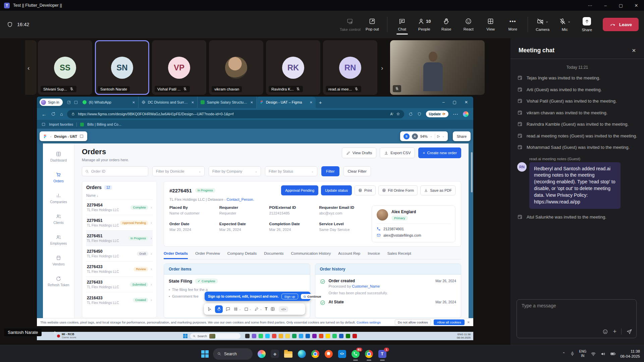 This screenshot has width=644, height=362. What do you see at coordinates (291, 171) in the screenshot?
I see `filter-status-select: Filter by Status⌄` at bounding box center [291, 171].